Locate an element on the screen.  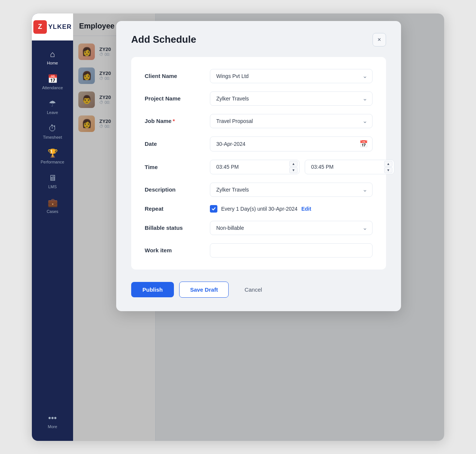
project-name-select-wrapper: Zylker Travels Project Alpha Project Bet… is located at coordinates (291, 99).